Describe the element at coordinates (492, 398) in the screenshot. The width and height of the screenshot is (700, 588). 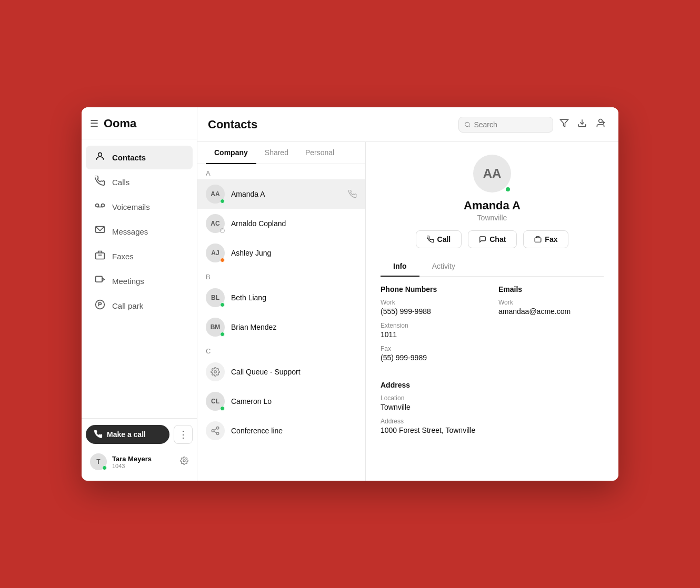
I see `location-label: Location` at that location.